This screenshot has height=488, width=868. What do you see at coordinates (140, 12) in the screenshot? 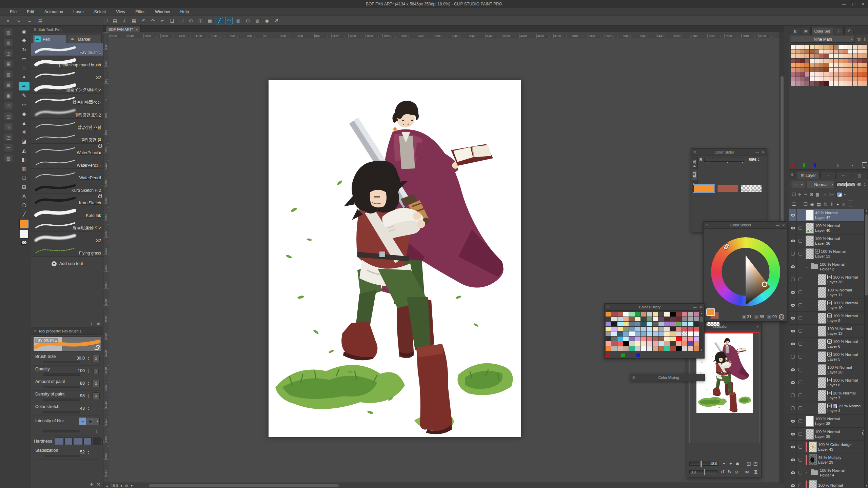
I see `menu-item: Filter` at bounding box center [140, 12].